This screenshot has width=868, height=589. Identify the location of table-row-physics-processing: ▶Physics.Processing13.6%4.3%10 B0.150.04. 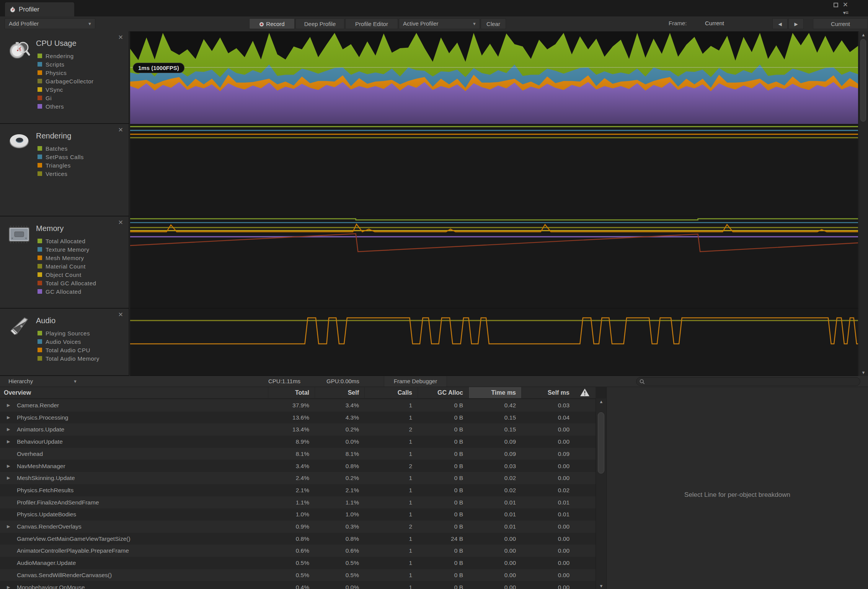
(298, 418).